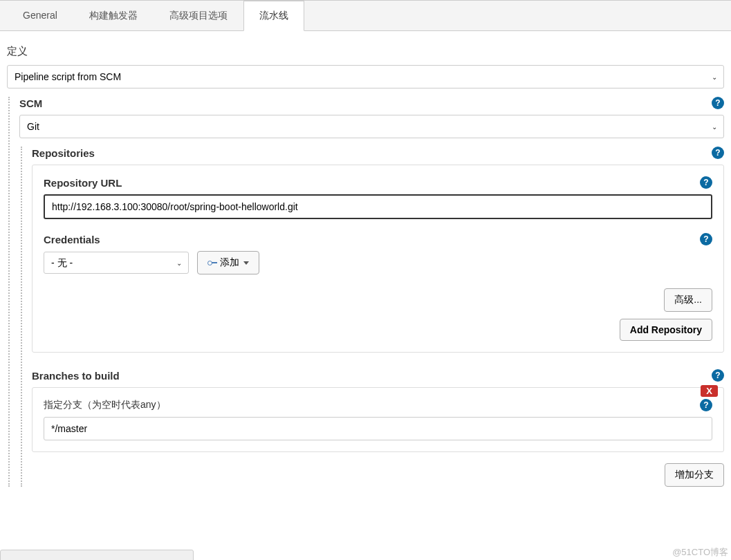  I want to click on add-credentials-label: 添加, so click(230, 263).